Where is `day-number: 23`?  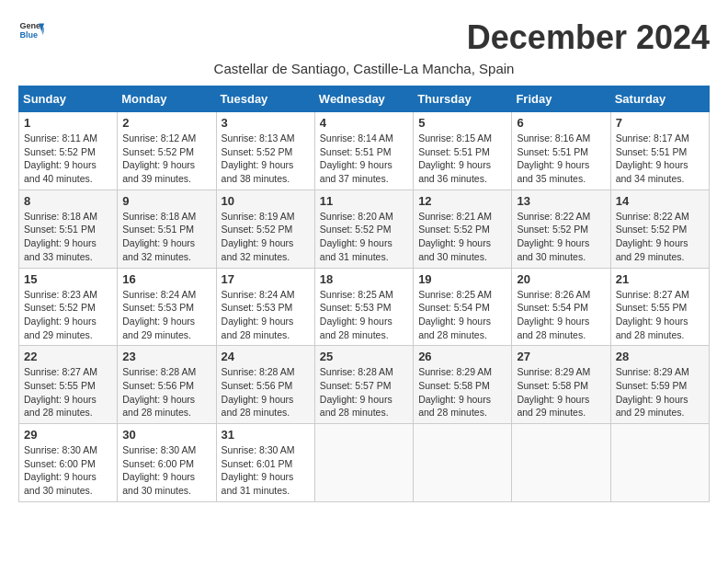 day-number: 23 is located at coordinates (166, 357).